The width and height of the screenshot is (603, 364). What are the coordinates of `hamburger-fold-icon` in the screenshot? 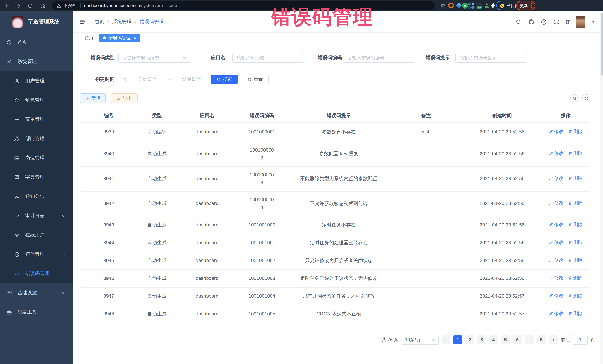 It's located at (82, 22).